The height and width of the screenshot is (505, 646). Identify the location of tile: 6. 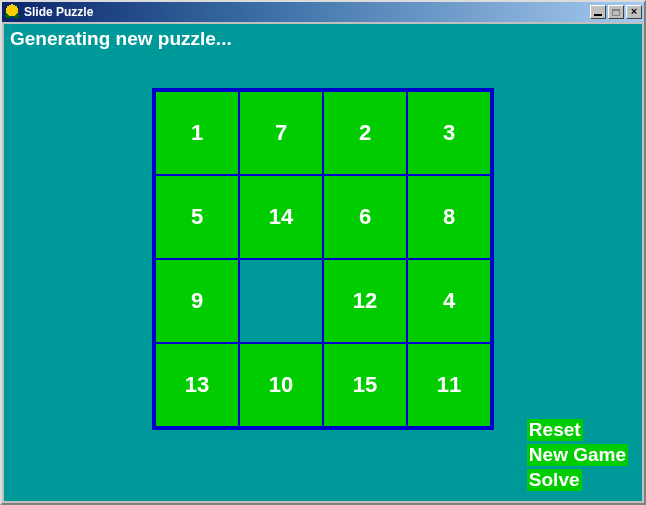
(365, 217).